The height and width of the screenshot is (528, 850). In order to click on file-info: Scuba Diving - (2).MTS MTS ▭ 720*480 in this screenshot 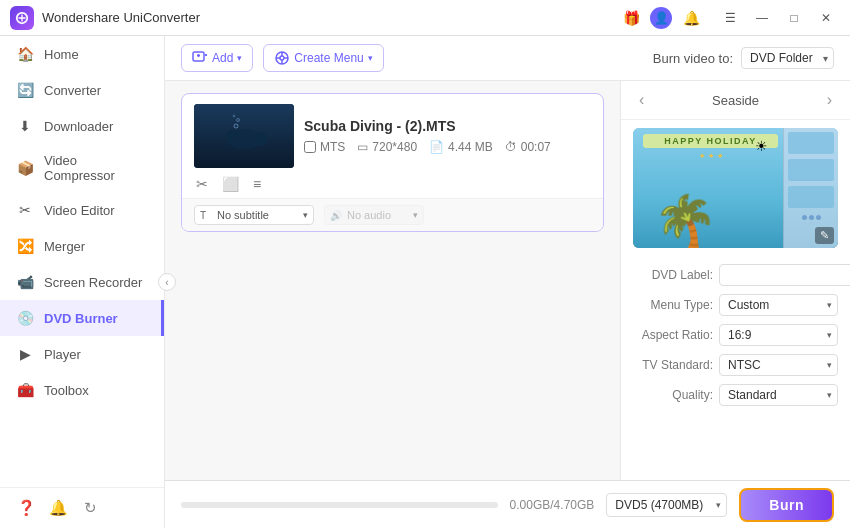, I will do `click(448, 136)`.